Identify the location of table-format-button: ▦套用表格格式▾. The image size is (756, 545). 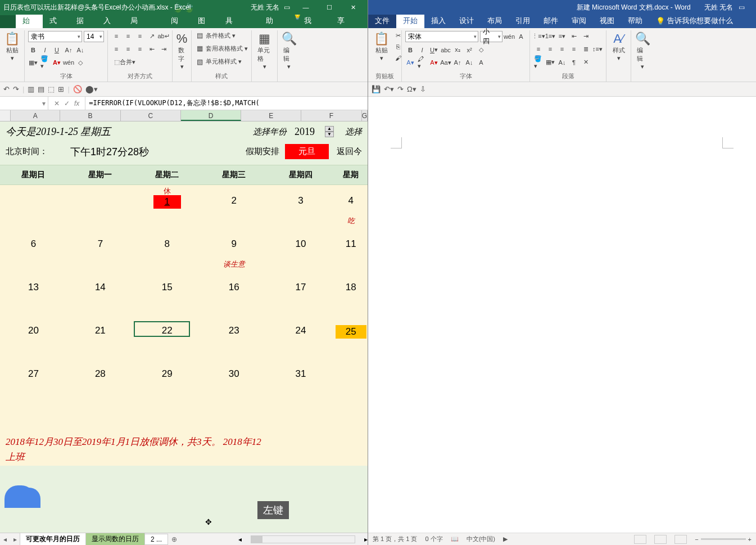
(221, 48).